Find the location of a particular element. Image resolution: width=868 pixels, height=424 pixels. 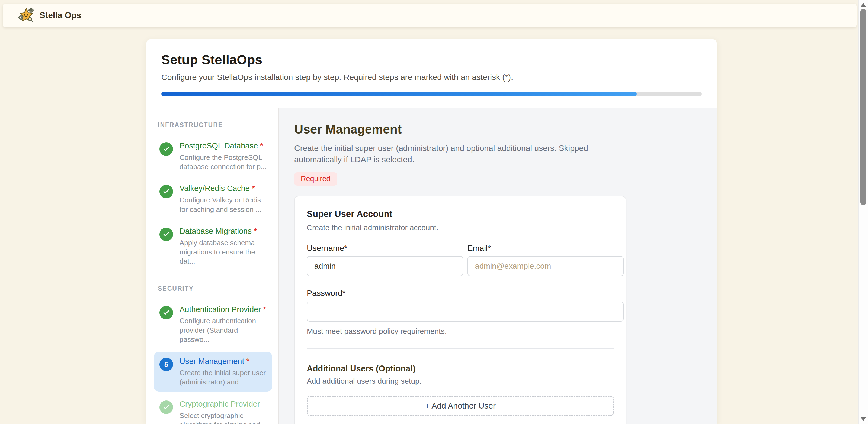

step-description: Apply database schema migrations to ensu… is located at coordinates (223, 252).